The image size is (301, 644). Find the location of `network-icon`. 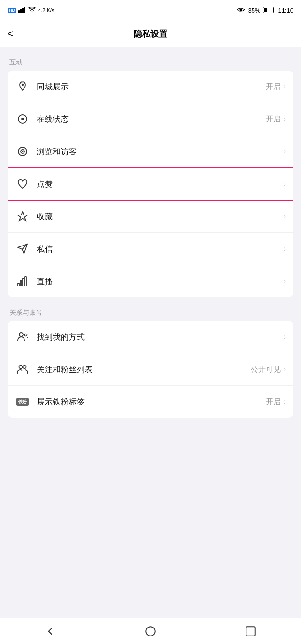

network-icon is located at coordinates (22, 10).